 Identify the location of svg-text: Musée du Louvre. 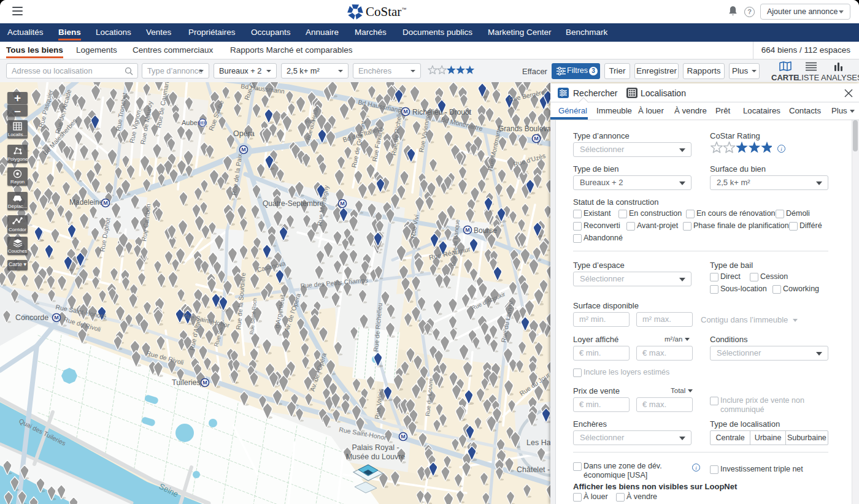
(376, 457).